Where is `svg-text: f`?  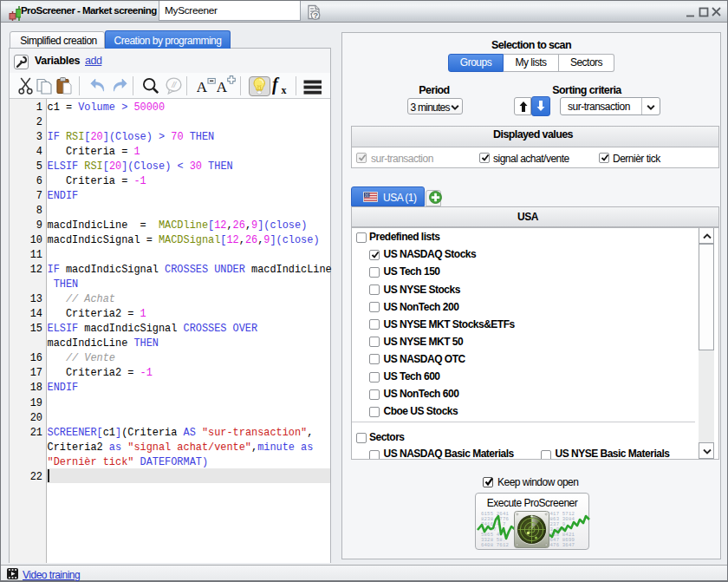
svg-text: f is located at coordinates (276, 85).